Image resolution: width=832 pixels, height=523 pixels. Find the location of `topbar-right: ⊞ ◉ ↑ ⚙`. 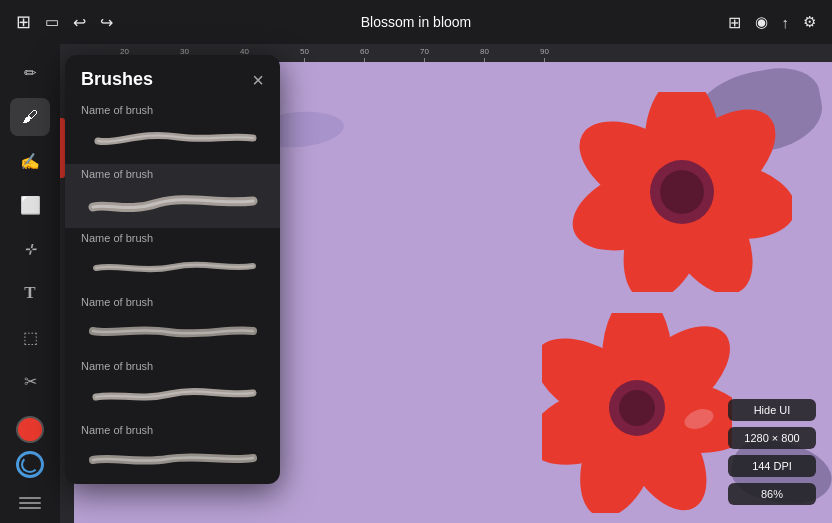

topbar-right: ⊞ ◉ ↑ ⚙ is located at coordinates (772, 22).